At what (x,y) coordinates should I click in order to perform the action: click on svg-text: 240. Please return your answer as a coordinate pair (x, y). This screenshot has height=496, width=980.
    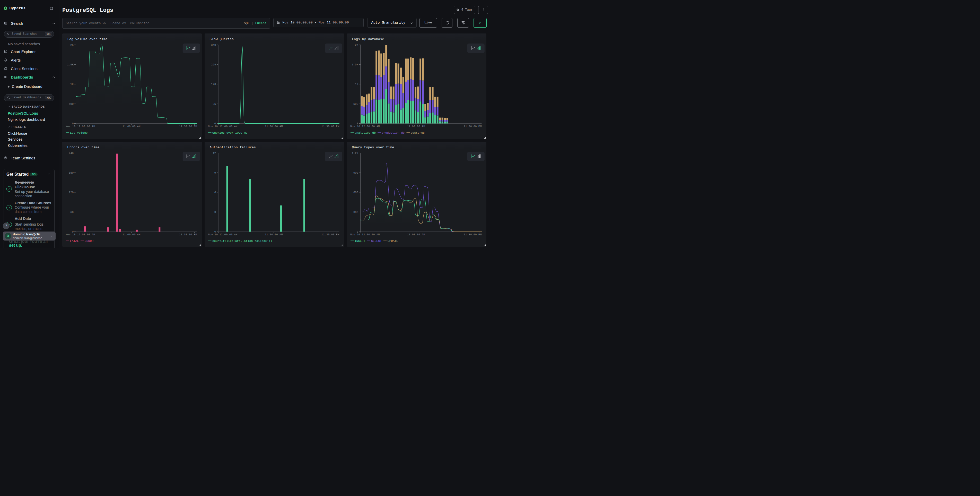
    Looking at the image, I should click on (71, 153).